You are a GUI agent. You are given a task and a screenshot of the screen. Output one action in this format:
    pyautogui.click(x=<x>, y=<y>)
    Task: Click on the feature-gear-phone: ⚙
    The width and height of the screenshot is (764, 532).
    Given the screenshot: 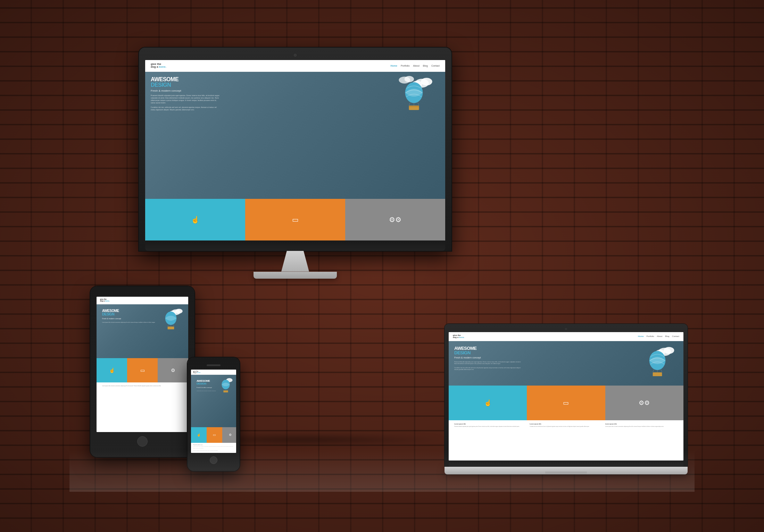 What is the action you would take?
    pyautogui.click(x=229, y=435)
    